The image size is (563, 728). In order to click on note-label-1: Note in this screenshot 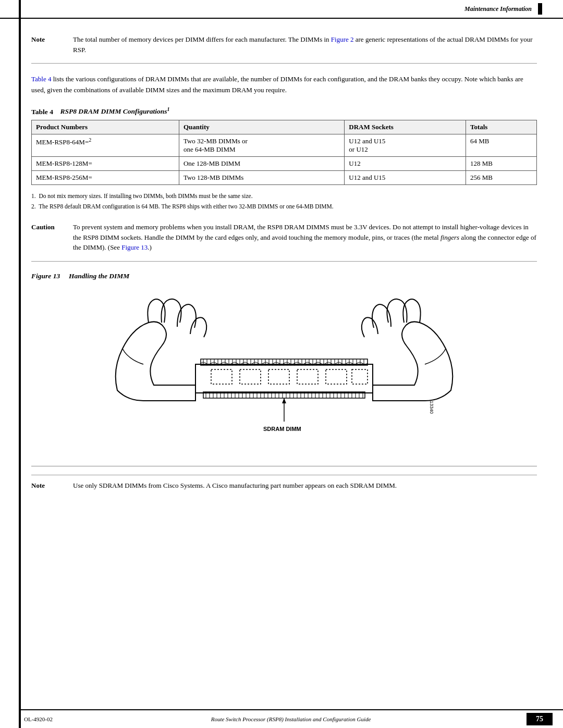, I will do `click(52, 39)`.